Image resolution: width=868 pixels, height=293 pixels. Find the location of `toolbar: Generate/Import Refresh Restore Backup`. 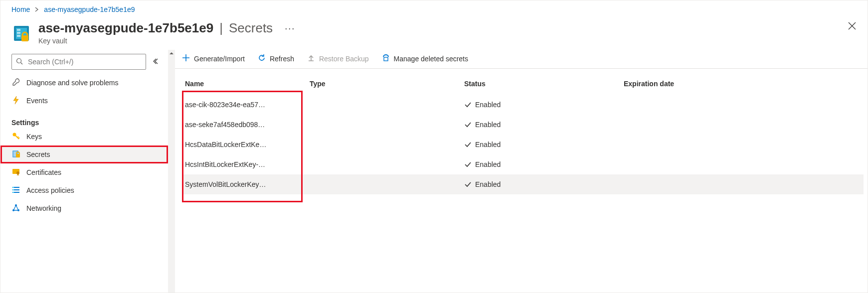

toolbar: Generate/Import Refresh Restore Backup is located at coordinates (521, 59).